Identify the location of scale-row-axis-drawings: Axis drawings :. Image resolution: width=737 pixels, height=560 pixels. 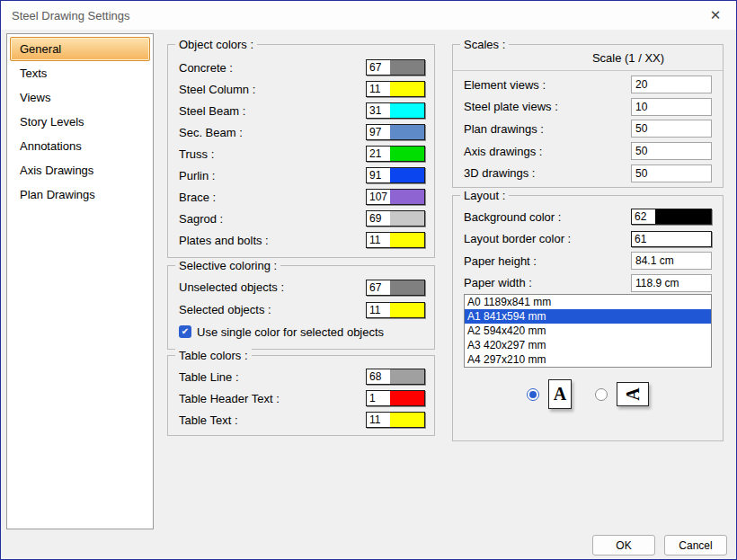
(588, 151).